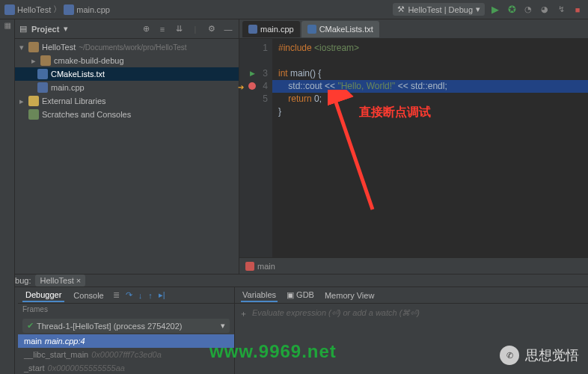 This screenshot has width=588, height=374. What do you see at coordinates (162, 29) in the screenshot?
I see `expand-icon: ≡` at bounding box center [162, 29].